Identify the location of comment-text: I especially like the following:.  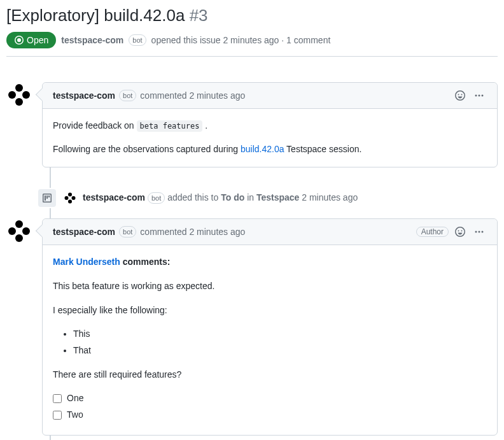
(270, 311).